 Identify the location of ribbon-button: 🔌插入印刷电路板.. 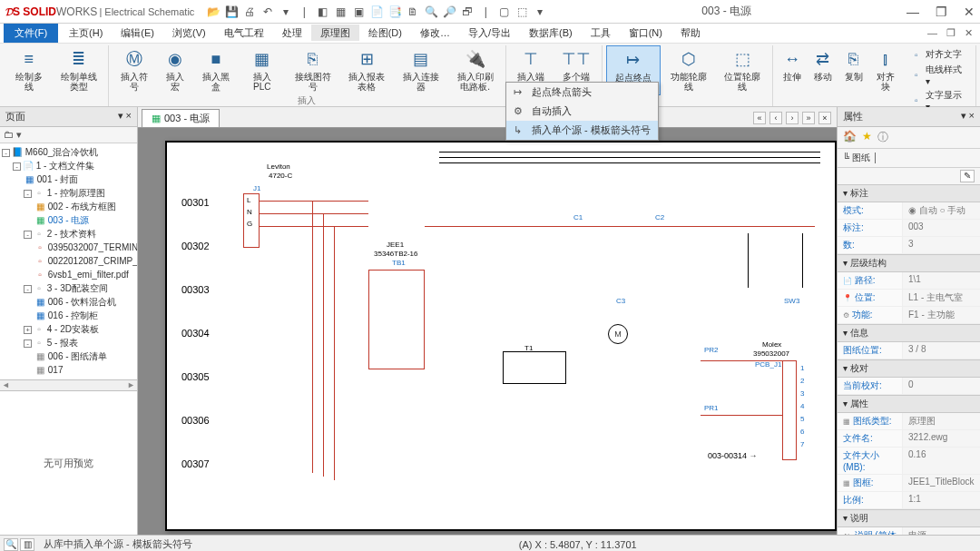
(475, 69).